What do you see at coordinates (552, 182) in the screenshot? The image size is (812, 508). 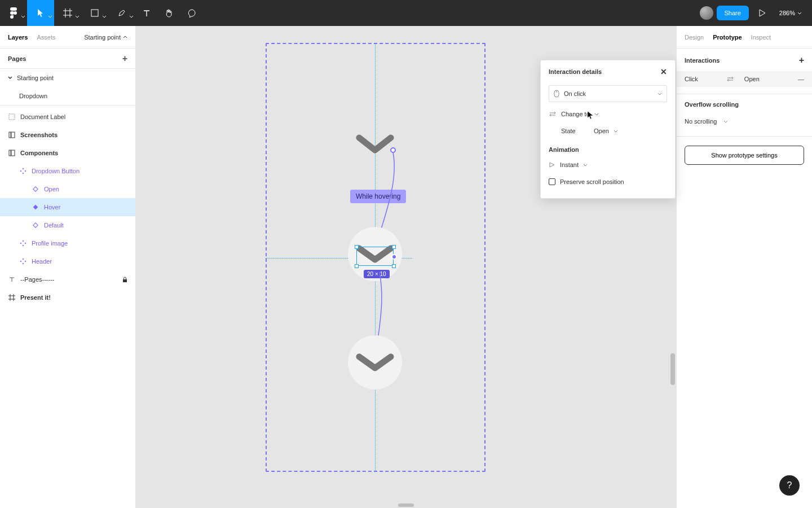 I see `checkbox-icon` at bounding box center [552, 182].